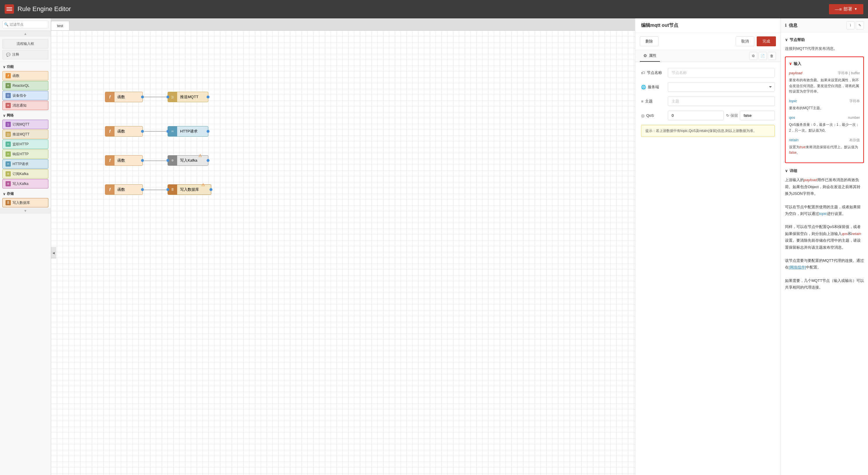  What do you see at coordinates (653, 73) in the screenshot?
I see `node-name-label: 🏷 节点名称` at bounding box center [653, 73].